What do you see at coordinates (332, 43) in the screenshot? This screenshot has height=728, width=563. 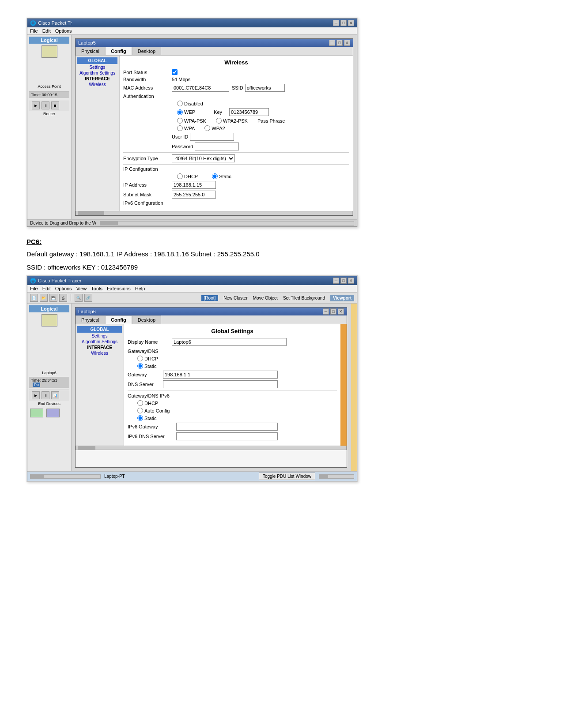 I see `inner-minimize: ─` at bounding box center [332, 43].